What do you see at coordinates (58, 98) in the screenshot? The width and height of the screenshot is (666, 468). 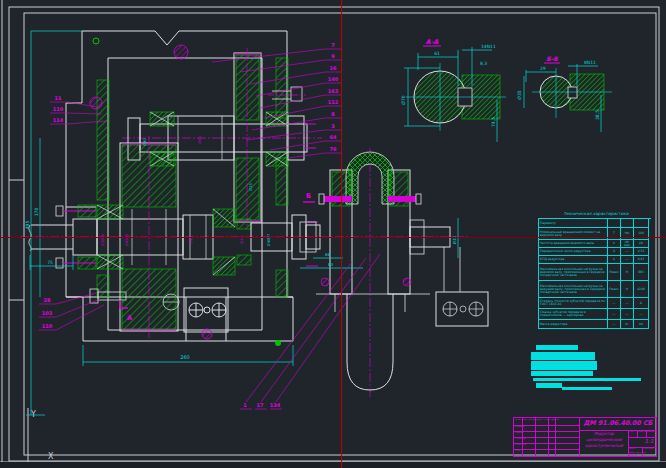 I see `svg-text: 11` at bounding box center [58, 98].